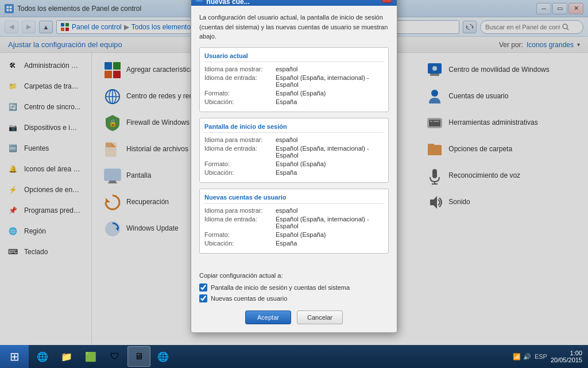  What do you see at coordinates (330, 81) in the screenshot?
I see `dialog-row-value-0-1: Español (España, internacional) - Españo…` at bounding box center [330, 81].